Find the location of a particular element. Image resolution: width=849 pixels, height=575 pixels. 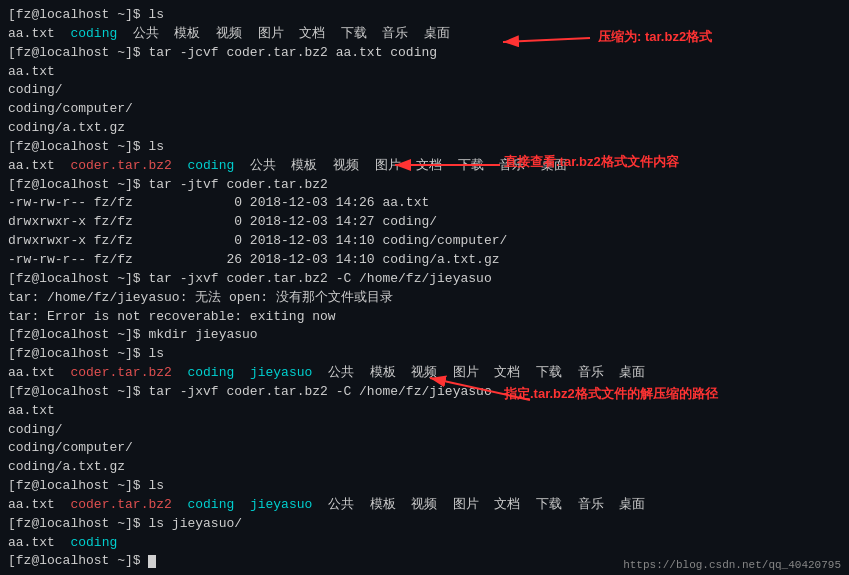

terminal-line-l14: -rw-rw-r-- fz/fz 26 2018-12-03 14:10 cod… is located at coordinates (424, 260).